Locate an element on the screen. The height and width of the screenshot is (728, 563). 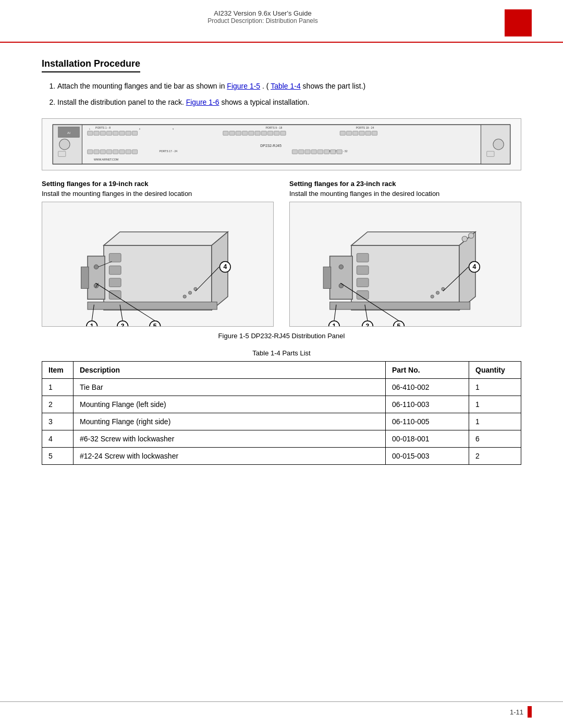
table-cell-item: 1 is located at coordinates (58, 388).